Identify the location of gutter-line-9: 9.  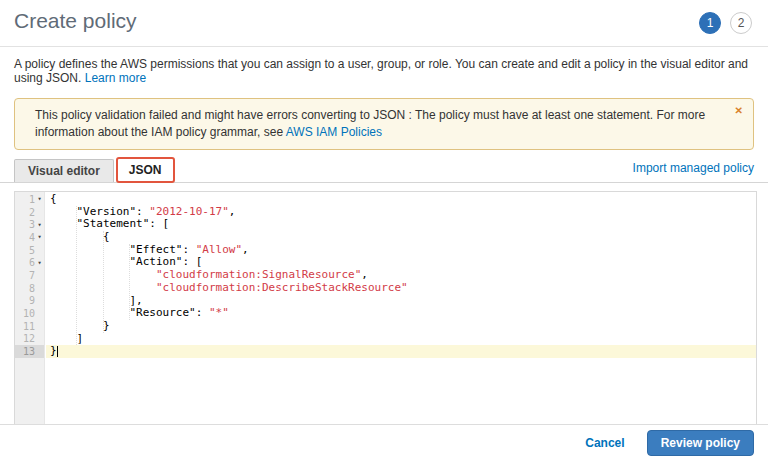
(30, 302).